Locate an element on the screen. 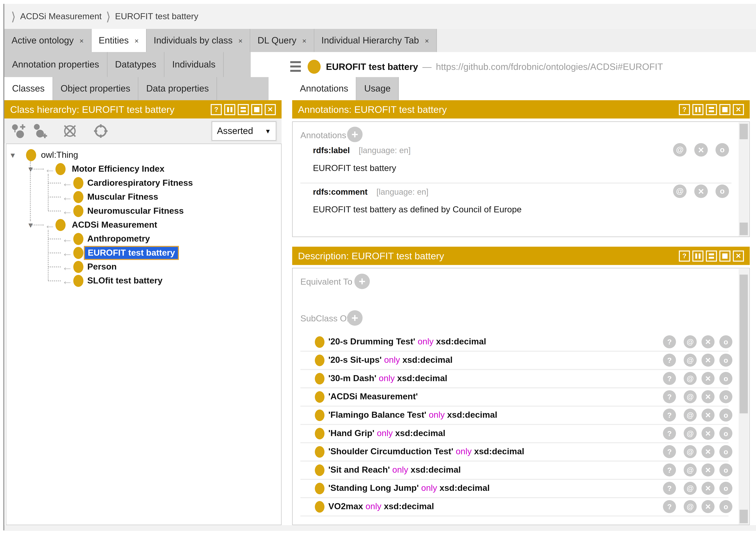  breadcrumb-item-acdsi: ACDSi Measurement is located at coordinates (61, 17).